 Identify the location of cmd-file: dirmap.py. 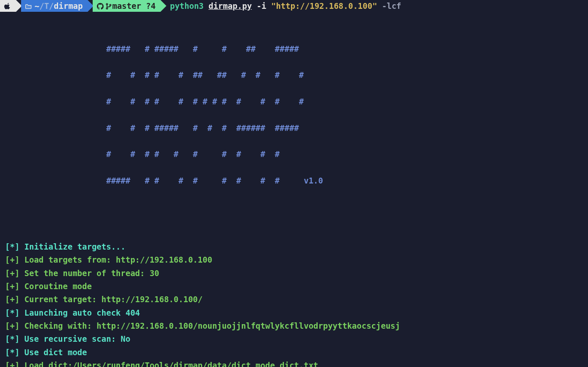
(230, 6).